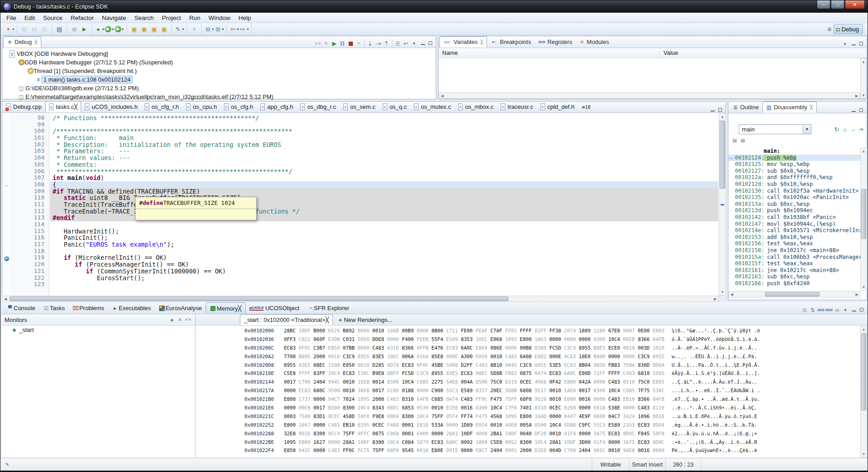  What do you see at coordinates (384, 285) in the screenshot?
I see `code-line` at bounding box center [384, 285].